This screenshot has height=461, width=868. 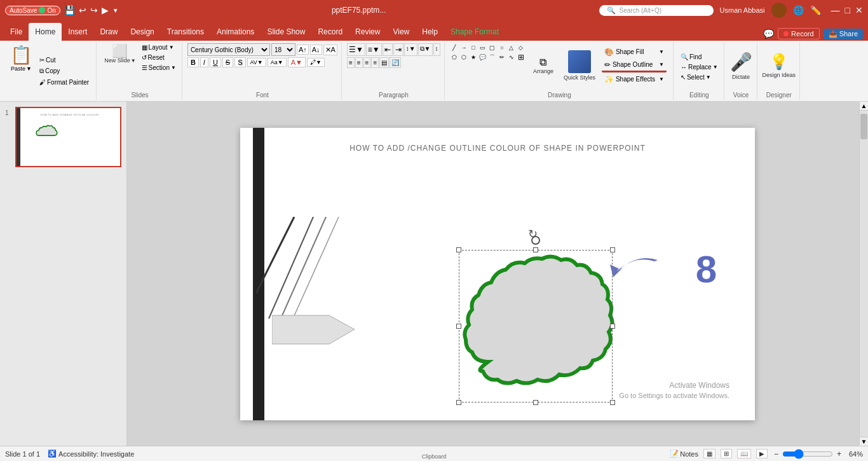 What do you see at coordinates (634, 66) in the screenshot?
I see `shape-outline-button: ✏ Shape Outline ▼` at bounding box center [634, 66].